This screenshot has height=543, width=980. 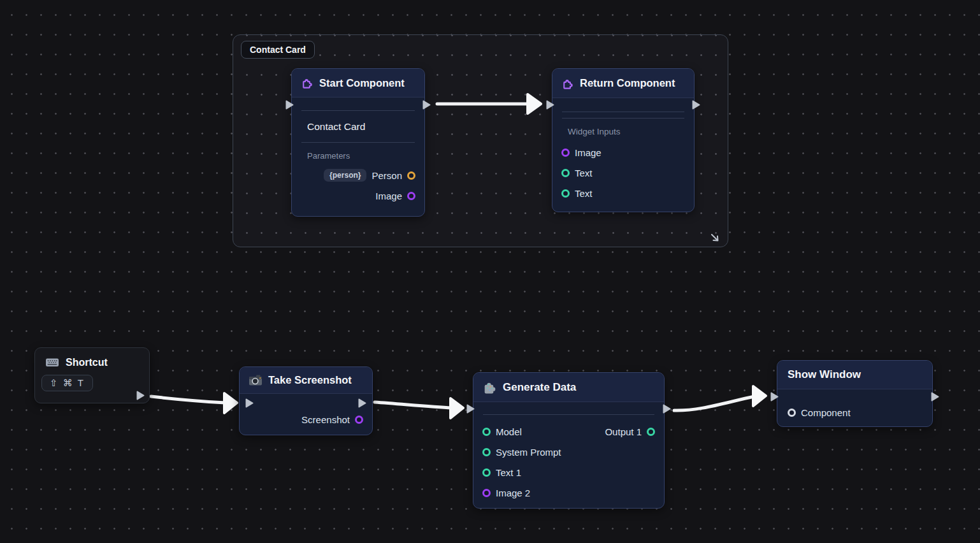 What do you see at coordinates (508, 432) in the screenshot?
I see `input-label: Model` at bounding box center [508, 432].